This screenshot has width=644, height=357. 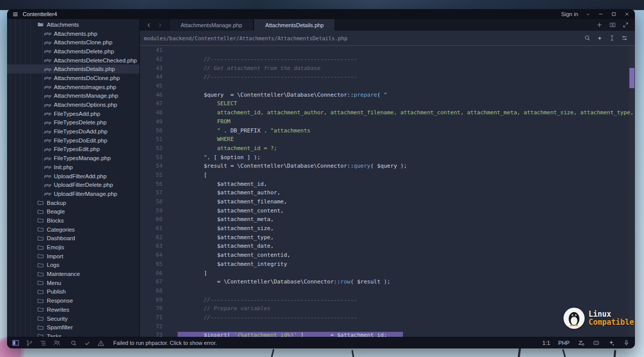 I want to click on code-line-57: 57 $attachment_author,, so click(x=387, y=193).